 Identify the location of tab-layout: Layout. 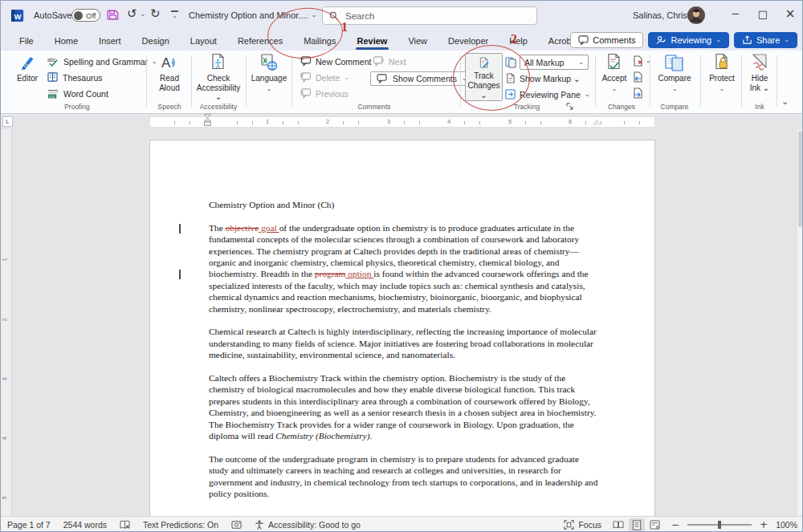
(204, 41).